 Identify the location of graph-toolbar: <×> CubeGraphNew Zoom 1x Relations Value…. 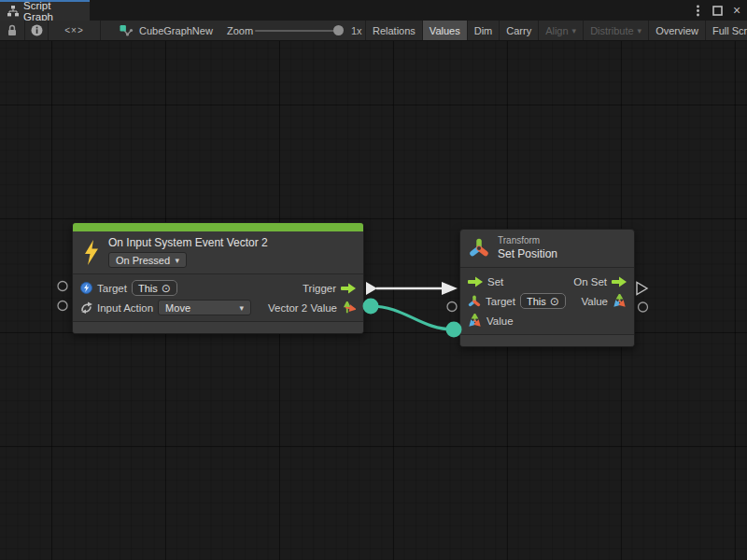
(374, 31).